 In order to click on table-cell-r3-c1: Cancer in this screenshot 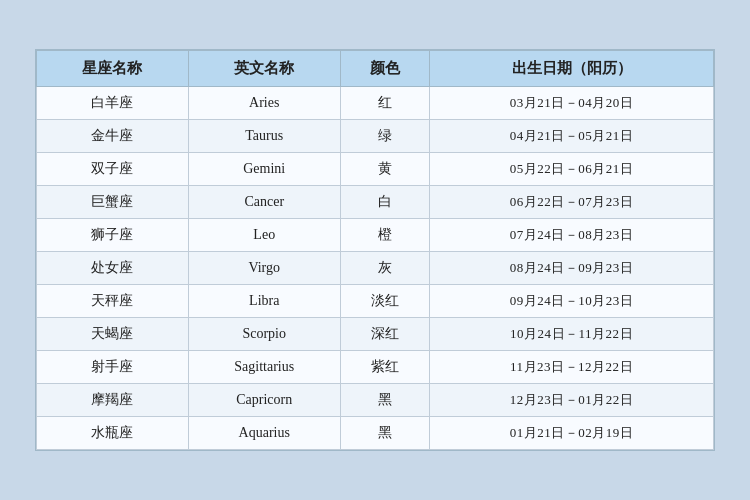, I will do `click(264, 202)`.